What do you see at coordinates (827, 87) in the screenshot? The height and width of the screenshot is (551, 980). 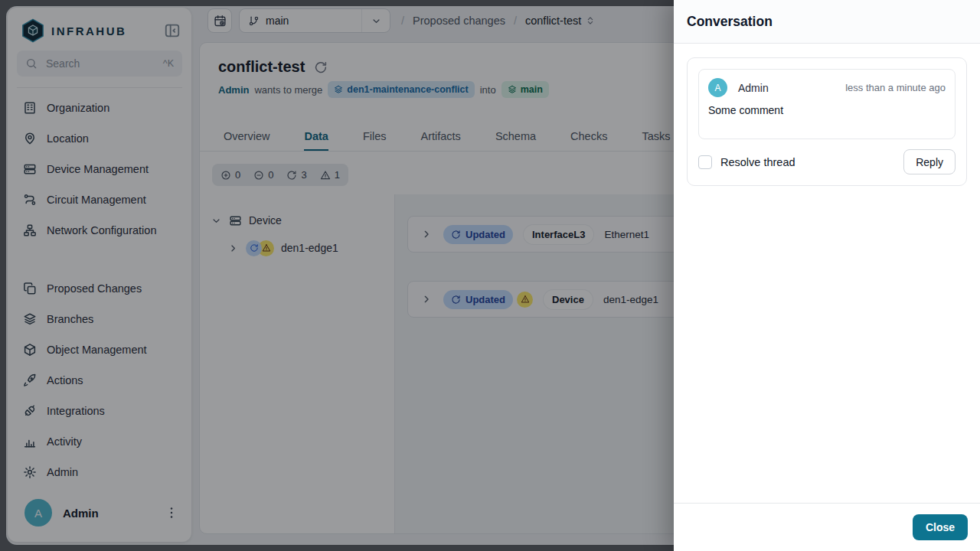 I see `comment-header: A Admin less than a minute ago` at bounding box center [827, 87].